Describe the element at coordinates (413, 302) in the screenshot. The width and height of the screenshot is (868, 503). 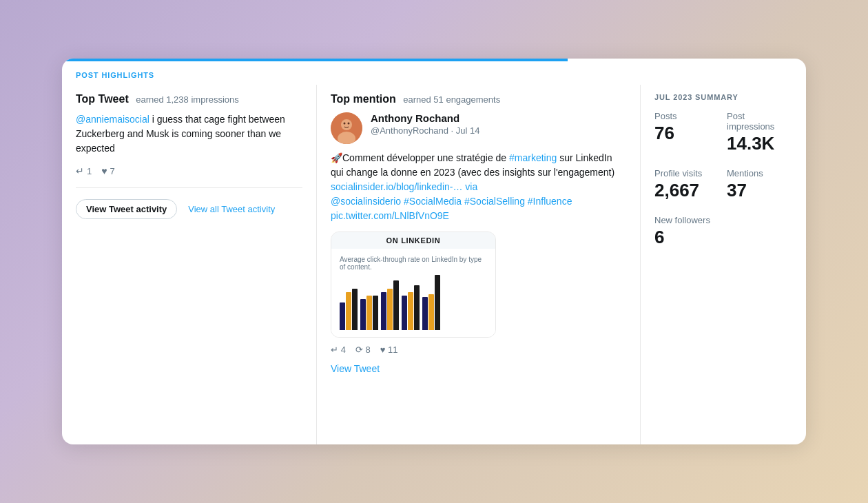
I see `bar-chart` at that location.